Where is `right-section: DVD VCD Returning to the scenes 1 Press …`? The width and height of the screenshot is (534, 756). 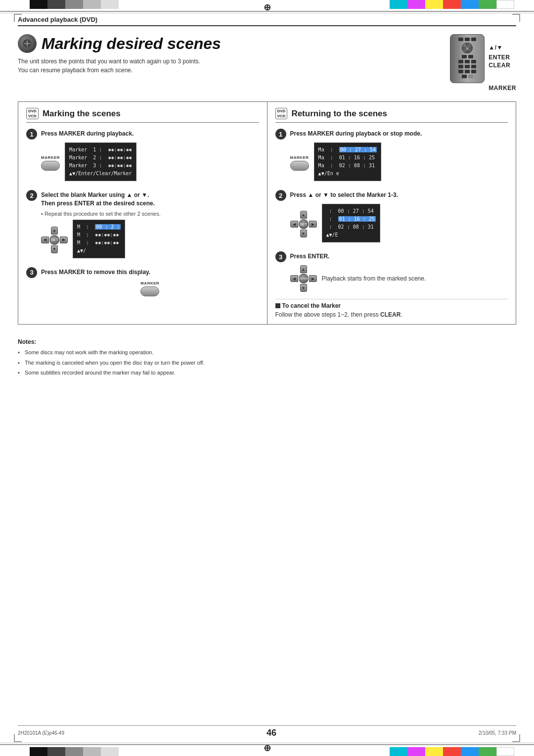
right-section: DVD VCD Returning to the scenes 1 Press … is located at coordinates (392, 213).